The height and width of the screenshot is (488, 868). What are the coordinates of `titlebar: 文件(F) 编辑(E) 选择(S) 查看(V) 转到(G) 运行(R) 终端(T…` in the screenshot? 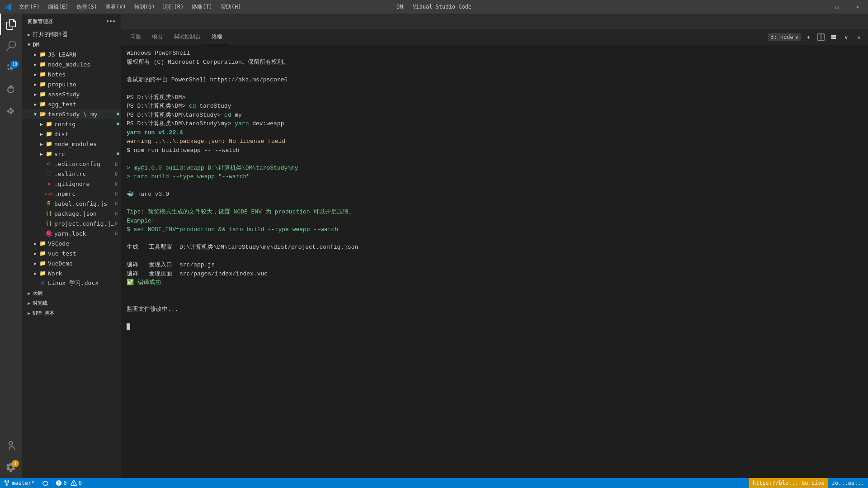 It's located at (434, 7).